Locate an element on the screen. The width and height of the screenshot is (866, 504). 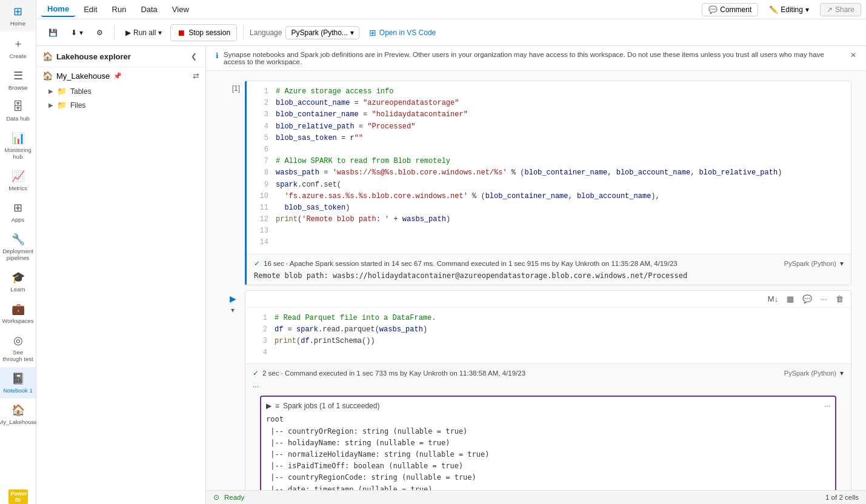
code-line-3: 3 blob_container_name = "holidaydatacont… is located at coordinates (549, 115).